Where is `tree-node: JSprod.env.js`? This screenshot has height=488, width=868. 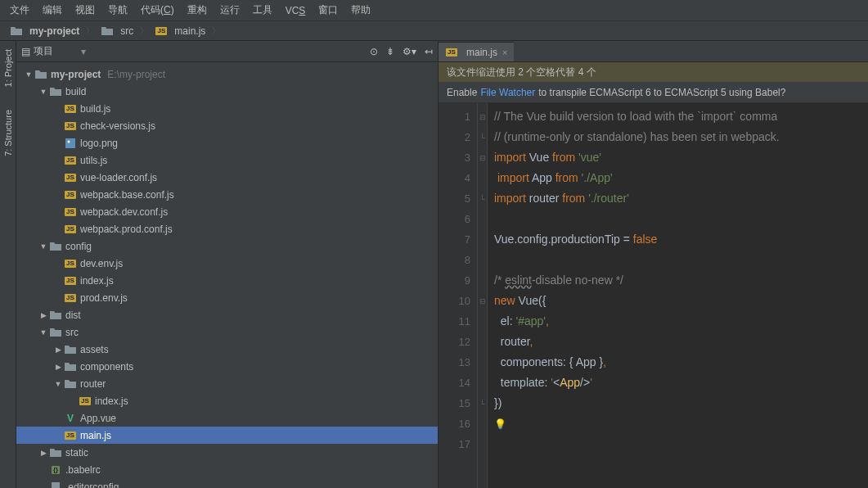 tree-node: JSprod.env.js is located at coordinates (227, 298).